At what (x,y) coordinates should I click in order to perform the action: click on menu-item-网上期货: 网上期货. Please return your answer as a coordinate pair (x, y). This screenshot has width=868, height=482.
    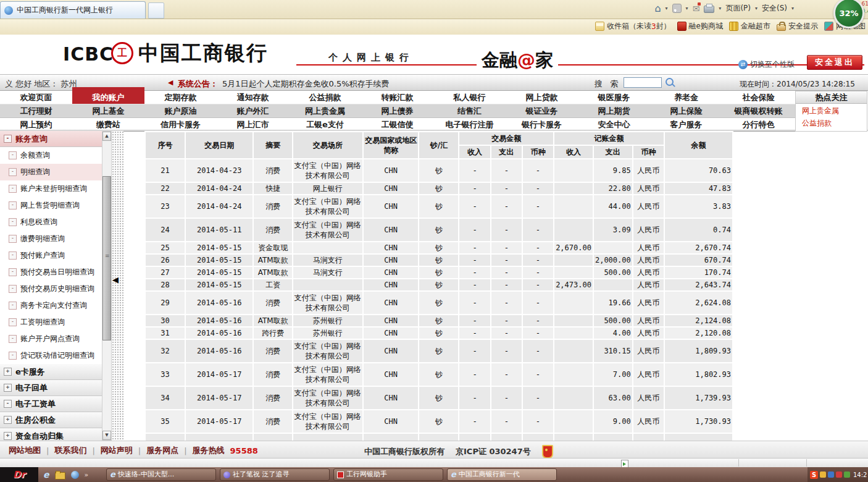
    Looking at the image, I should click on (614, 111).